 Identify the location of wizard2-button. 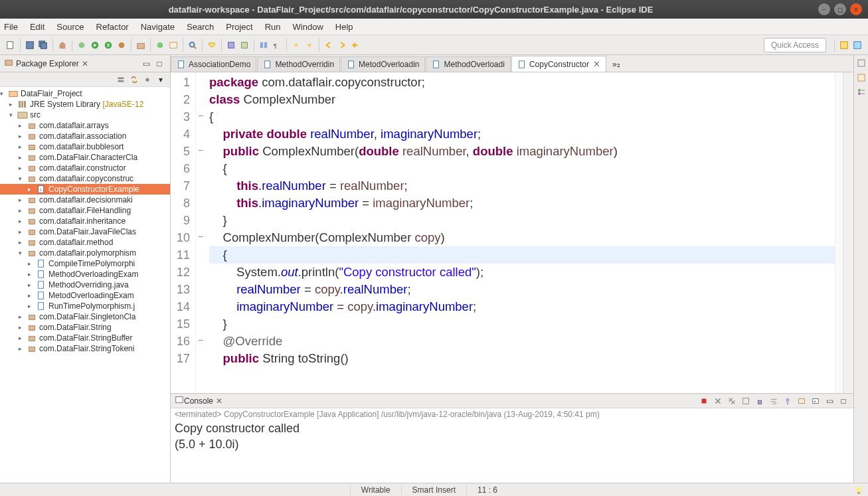
(244, 45).